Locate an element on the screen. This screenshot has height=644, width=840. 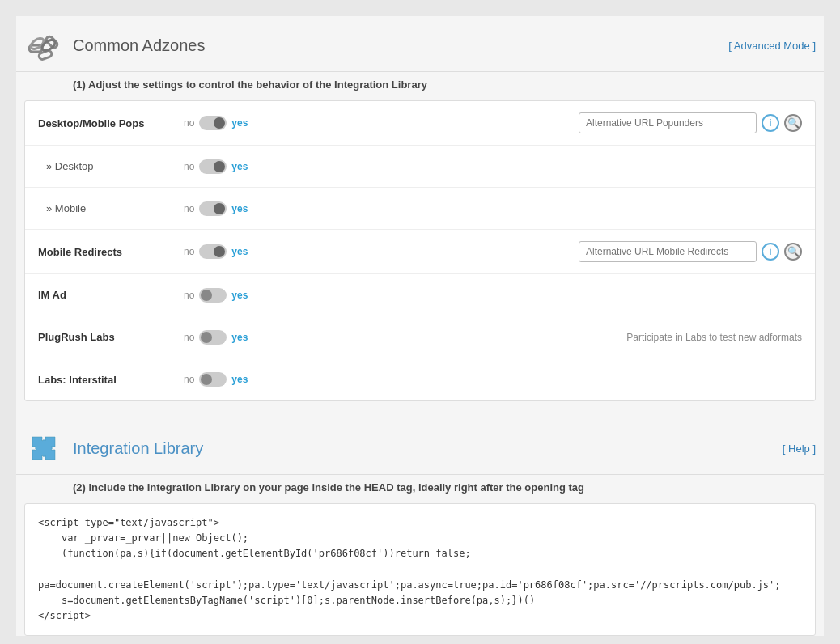
integration-header: Integration Library [ Help ] is located at coordinates (420, 448).